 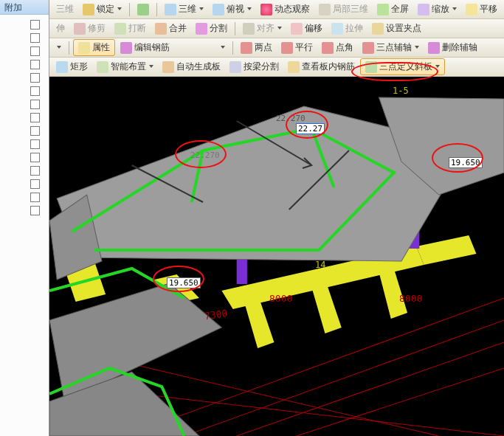 I want to click on rect-button: 矩形, so click(x=72, y=66).